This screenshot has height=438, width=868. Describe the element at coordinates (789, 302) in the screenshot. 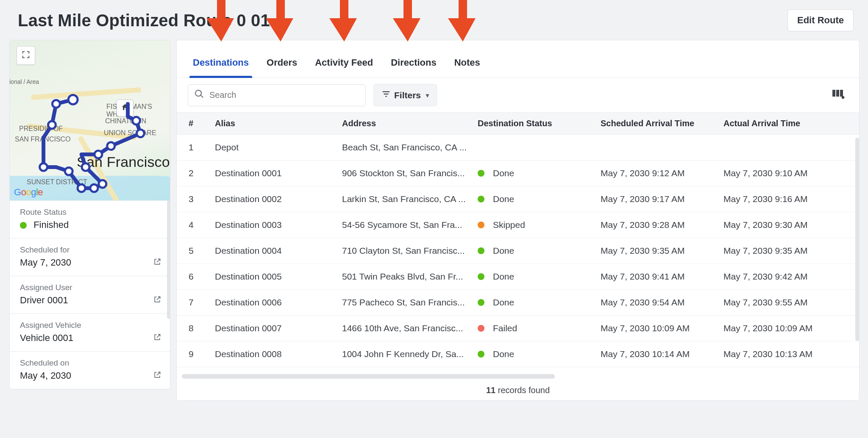

I see `cell-actual: May 7, 2030 9:55 AM` at that location.